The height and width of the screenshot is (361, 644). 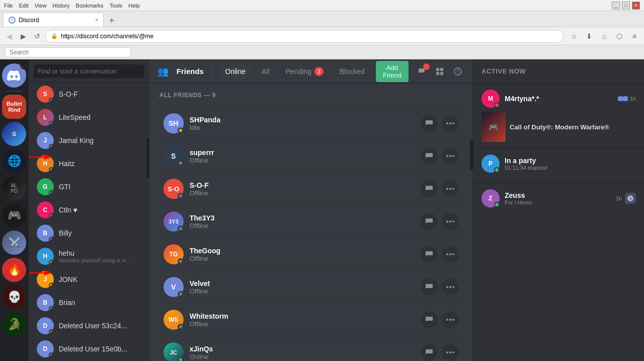 What do you see at coordinates (450, 156) in the screenshot?
I see `more-superrr-button` at bounding box center [450, 156].